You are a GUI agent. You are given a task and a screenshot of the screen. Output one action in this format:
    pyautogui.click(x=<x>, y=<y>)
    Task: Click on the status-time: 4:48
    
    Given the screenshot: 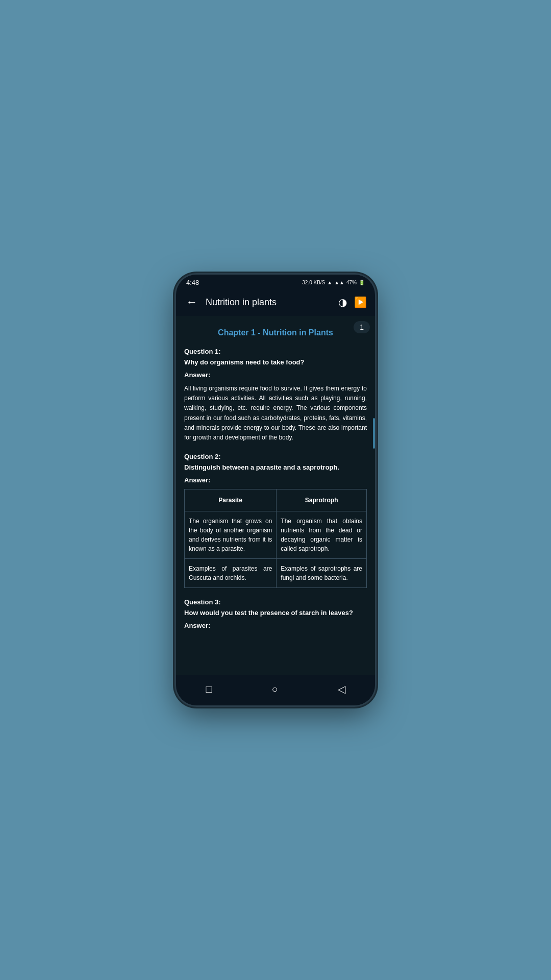 What is the action you would take?
    pyautogui.click(x=193, y=283)
    